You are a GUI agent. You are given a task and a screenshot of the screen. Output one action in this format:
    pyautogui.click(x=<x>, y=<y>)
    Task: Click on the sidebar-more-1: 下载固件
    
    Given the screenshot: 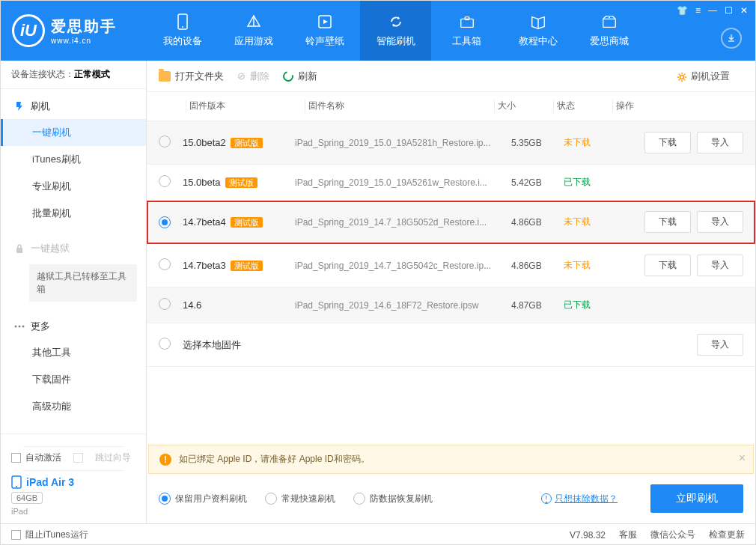 What is the action you would take?
    pyautogui.click(x=73, y=380)
    